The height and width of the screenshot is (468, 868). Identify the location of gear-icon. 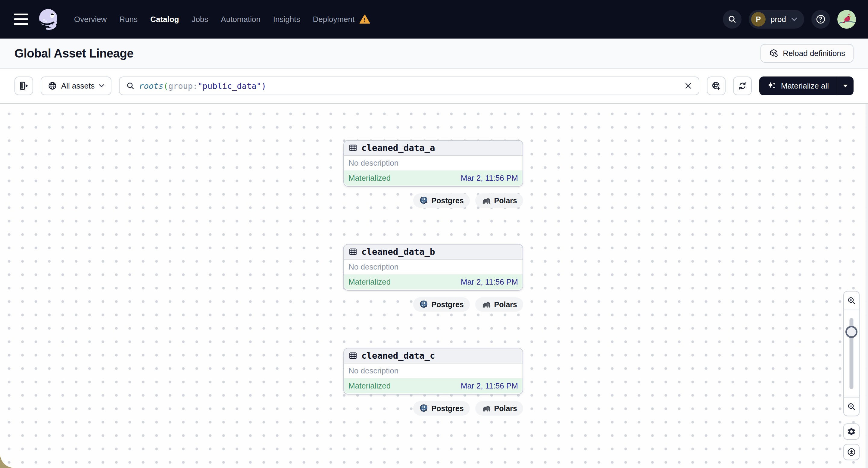
(851, 431).